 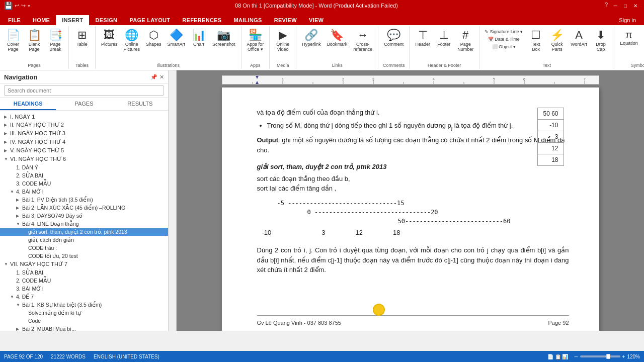 What do you see at coordinates (606, 6) in the screenshot?
I see `help-icon: ?` at bounding box center [606, 6].